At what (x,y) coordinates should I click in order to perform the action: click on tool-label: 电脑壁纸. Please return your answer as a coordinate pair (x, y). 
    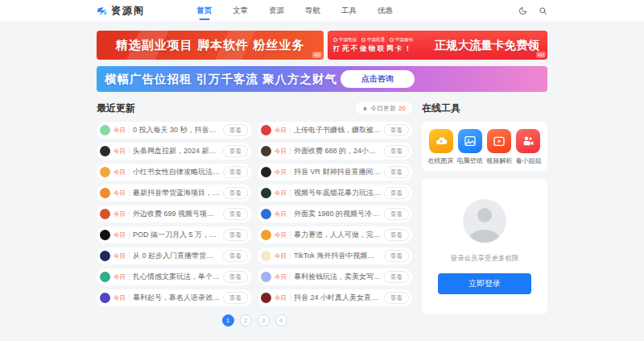
    Looking at the image, I should click on (470, 161).